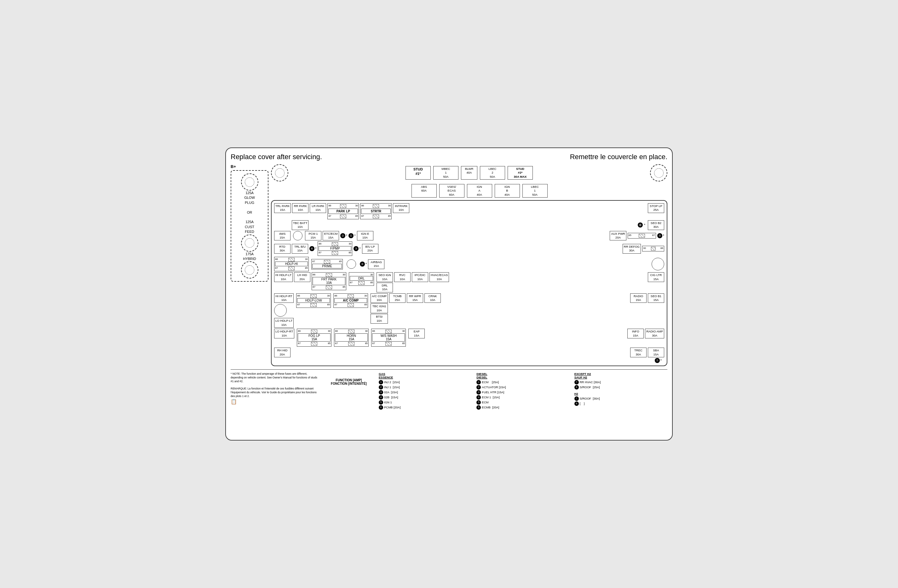 The width and height of the screenshot is (898, 588). Describe the element at coordinates (343, 236) in the screenshot. I see `num-2-circle: ②` at that location.